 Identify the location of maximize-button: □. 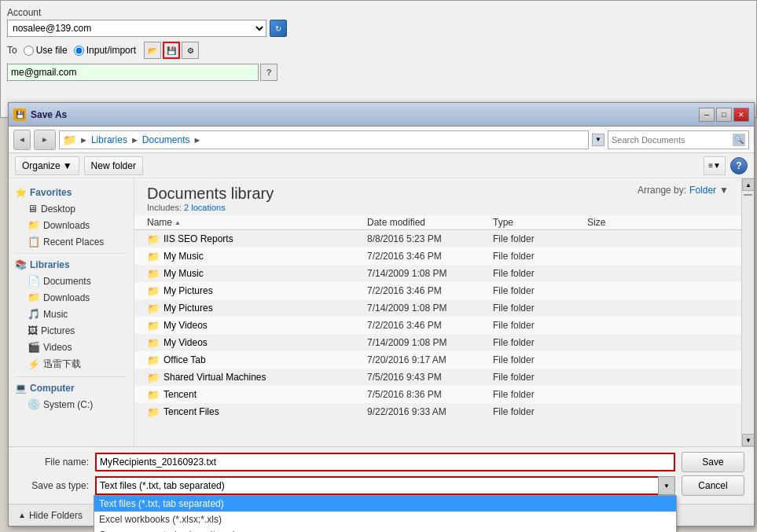
(724, 115).